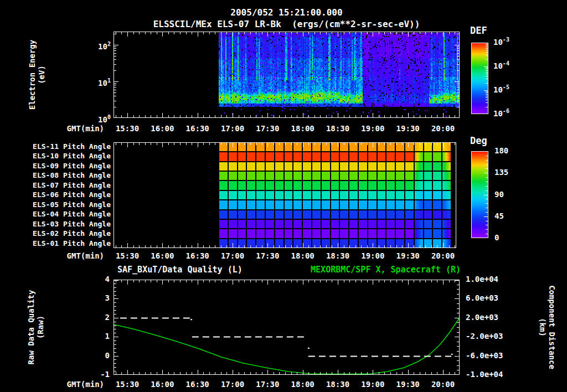  Describe the element at coordinates (488, 317) in the screenshot. I see `distance-y-tick-label: 2.0e+03` at that location.